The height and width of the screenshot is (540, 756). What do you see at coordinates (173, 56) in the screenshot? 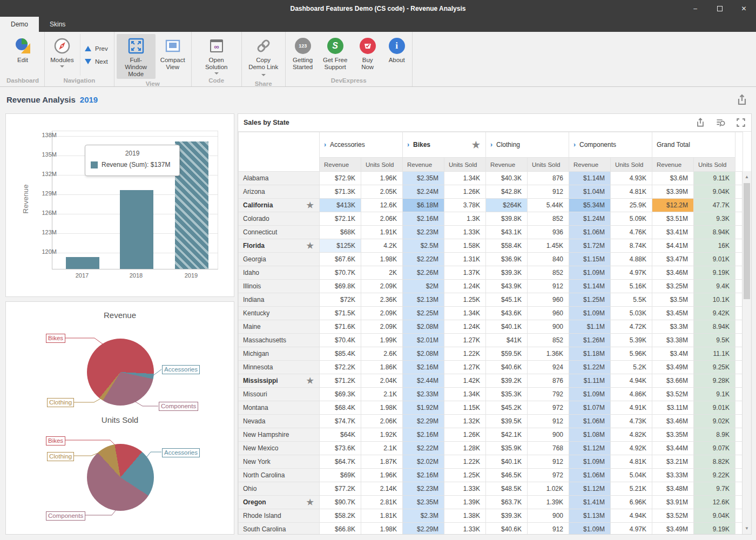
I see `compact-view-button: Compact View` at bounding box center [173, 56].